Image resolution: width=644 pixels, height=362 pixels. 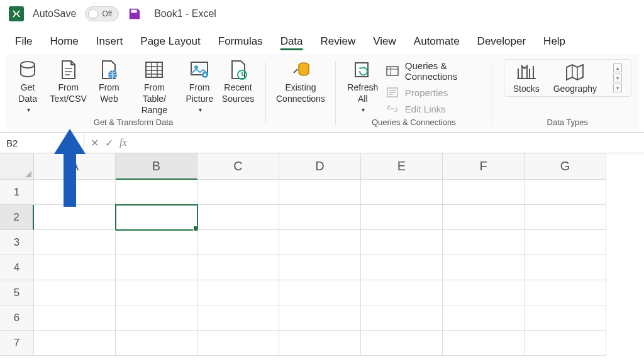 I want to click on name-box: B2, so click(x=42, y=143).